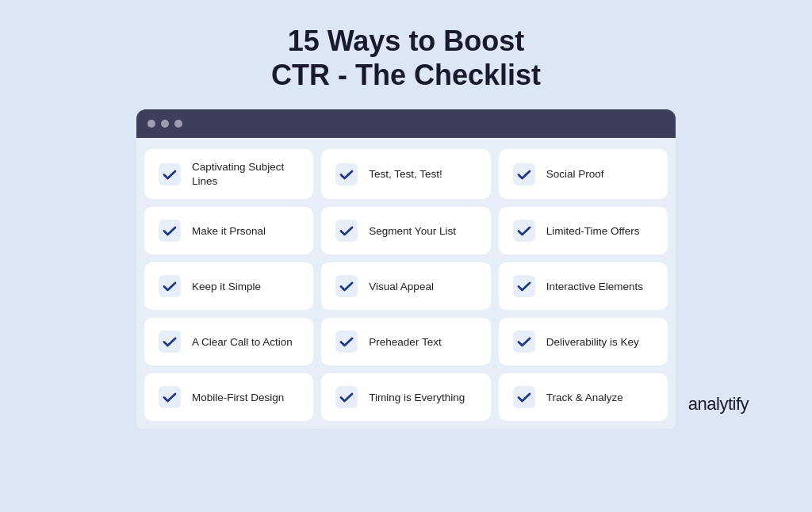 This screenshot has width=812, height=512. I want to click on card-label-11: Preheader Text, so click(404, 342).